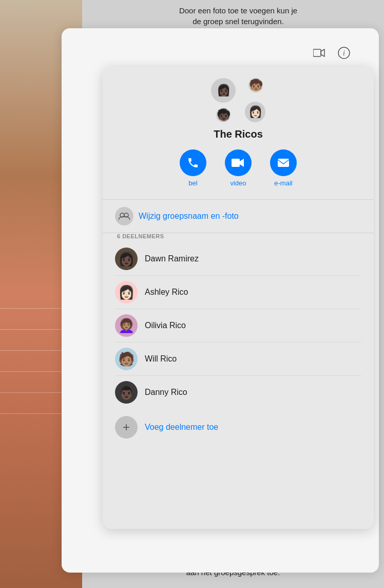 This screenshot has height=588, width=384. What do you see at coordinates (126, 259) in the screenshot?
I see `participant-avatar-dawn: 👩🏿` at bounding box center [126, 259].